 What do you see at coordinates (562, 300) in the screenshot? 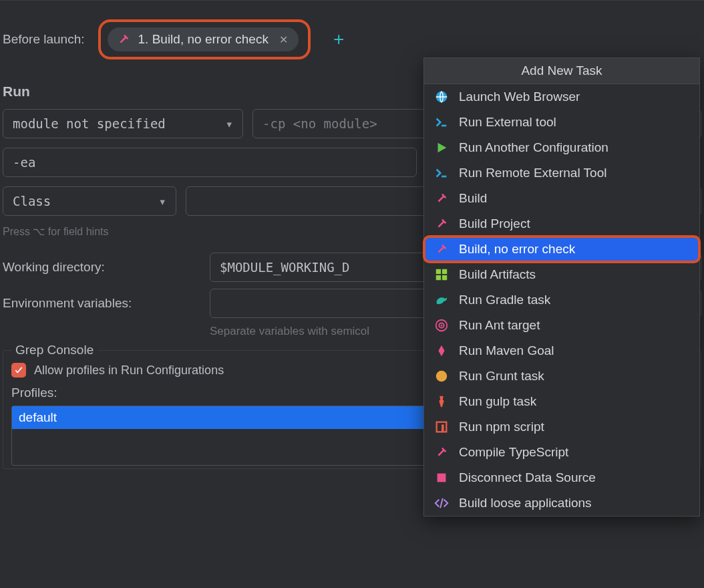
I see `popup-item-run-gradle-task: Run Gradle task` at bounding box center [562, 300].